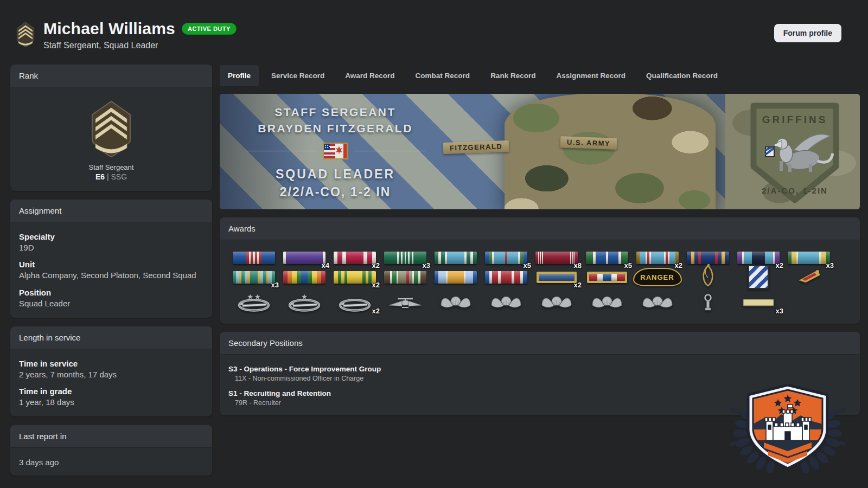 The width and height of the screenshot is (868, 488). What do you see at coordinates (591, 76) in the screenshot?
I see `tab-assignment-record: Assignment Record` at bounding box center [591, 76].